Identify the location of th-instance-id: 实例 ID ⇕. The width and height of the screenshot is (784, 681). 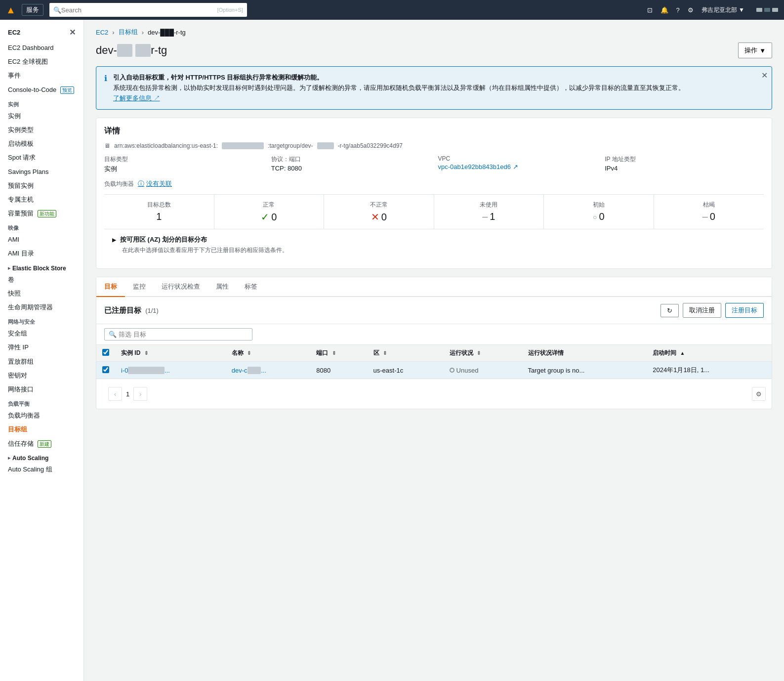
(170, 353).